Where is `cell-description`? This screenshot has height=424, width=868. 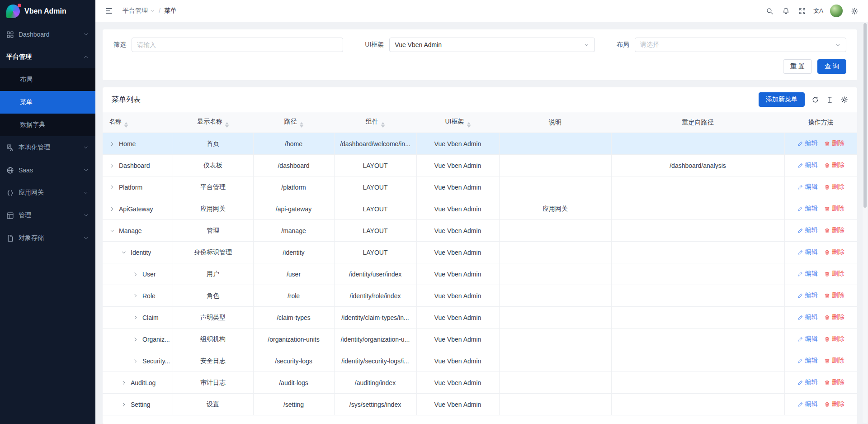
cell-description is located at coordinates (555, 361).